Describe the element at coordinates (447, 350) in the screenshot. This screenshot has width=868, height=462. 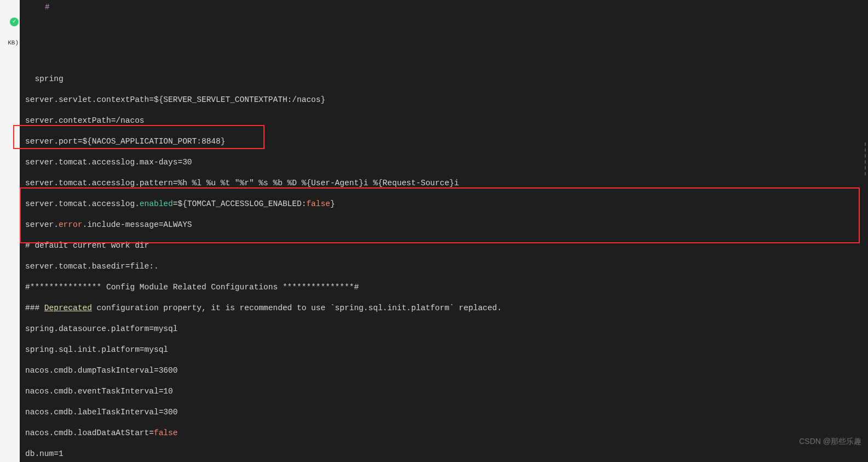
I see `code-line: spring.sql.init.platform=mysql` at that location.